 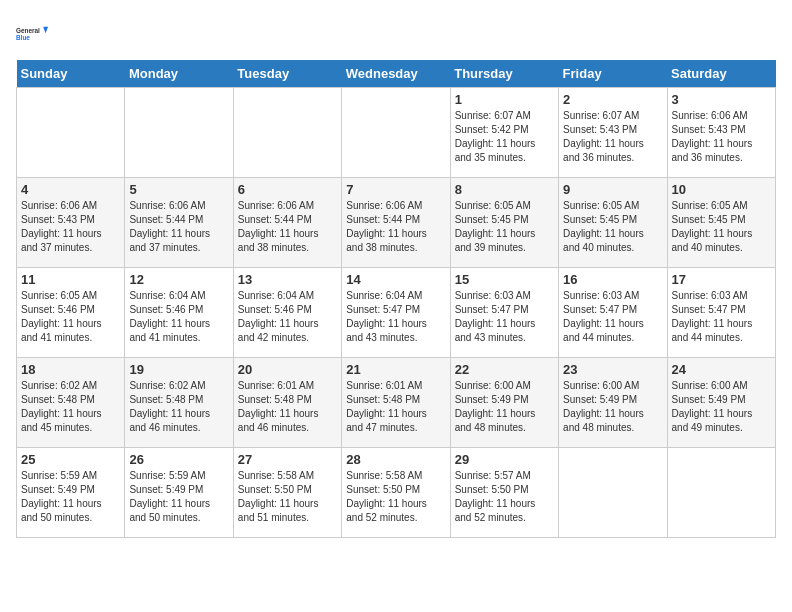 I want to click on day-number: 18, so click(x=70, y=370).